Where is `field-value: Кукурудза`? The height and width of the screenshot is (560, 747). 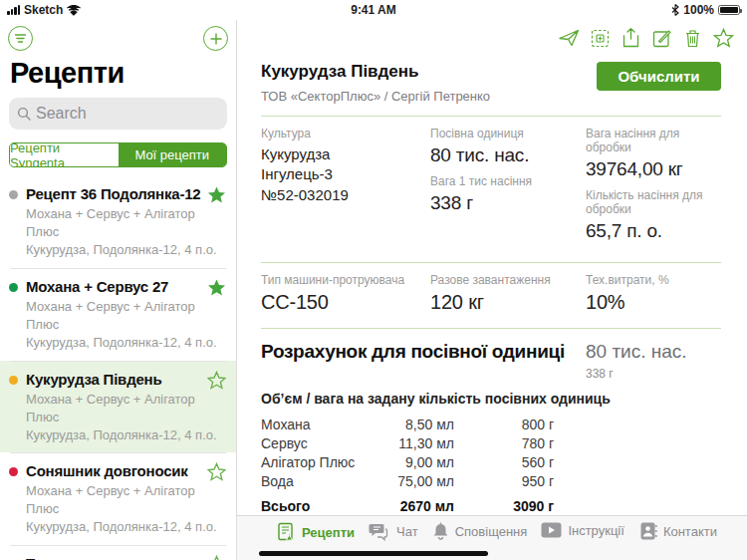 field-value: Кукурудза is located at coordinates (346, 154).